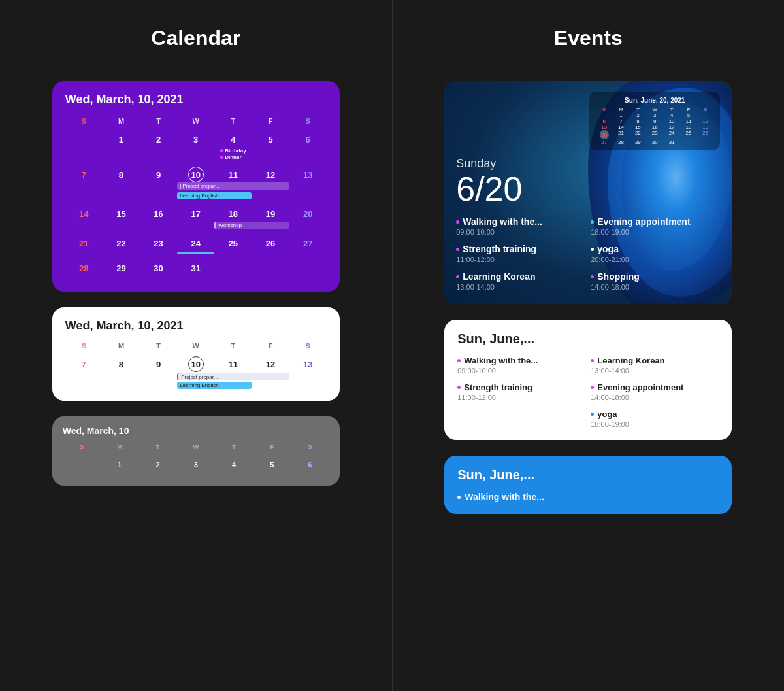 The image size is (784, 691). I want to click on gdh-sun: S, so click(82, 447).